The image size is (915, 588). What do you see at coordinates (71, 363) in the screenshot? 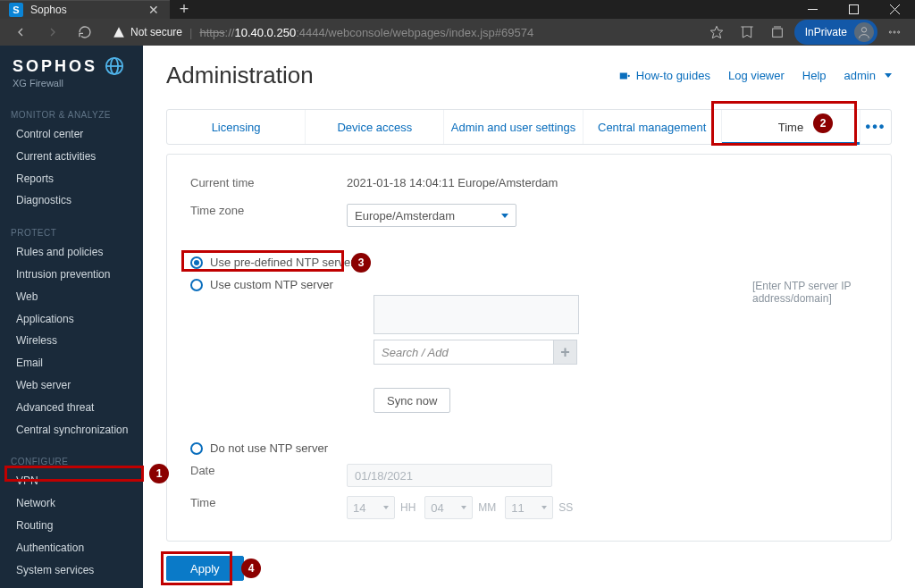
I see `sidebar-item-email: Email` at bounding box center [71, 363].